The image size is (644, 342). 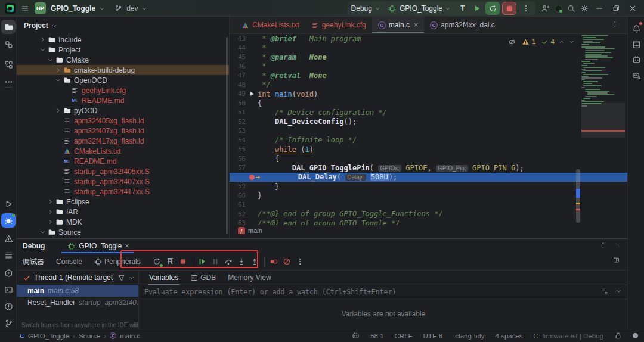 I want to click on recording-indicator-icon, so click(x=558, y=8).